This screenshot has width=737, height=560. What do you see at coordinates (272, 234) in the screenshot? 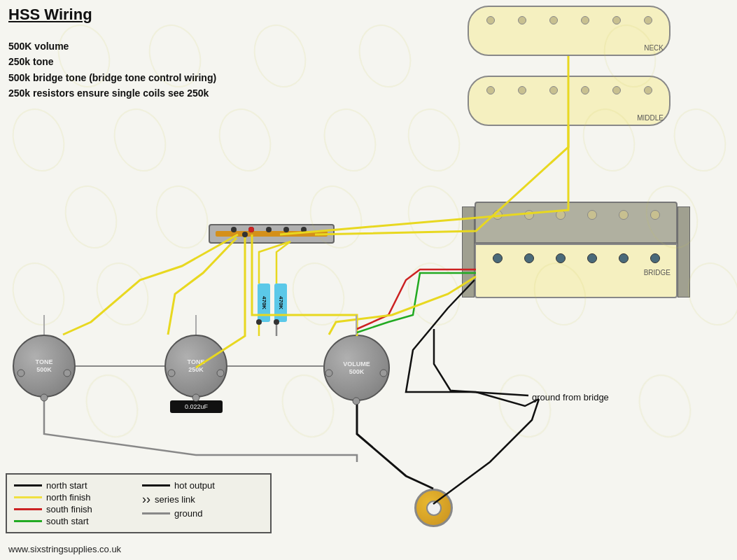
I see `five-way-switch` at bounding box center [272, 234].